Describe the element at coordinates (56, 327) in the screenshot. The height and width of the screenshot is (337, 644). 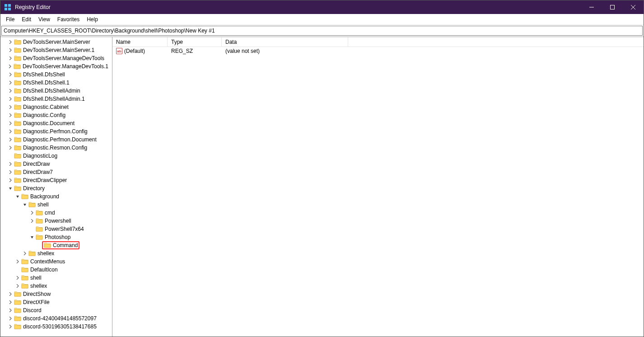
I see `tree-node: discord-530196305138417685` at that location.